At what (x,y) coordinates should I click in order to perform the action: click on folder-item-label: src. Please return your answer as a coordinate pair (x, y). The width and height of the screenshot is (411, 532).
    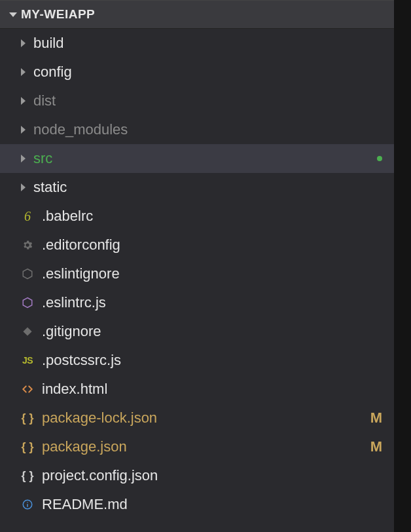
    Looking at the image, I should click on (202, 159).